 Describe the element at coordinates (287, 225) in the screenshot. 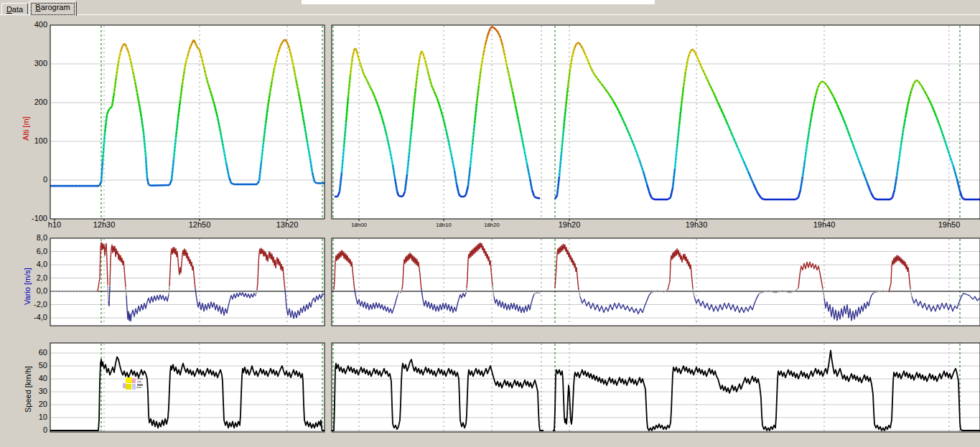

I see `time-tick-label: 13h20` at that location.